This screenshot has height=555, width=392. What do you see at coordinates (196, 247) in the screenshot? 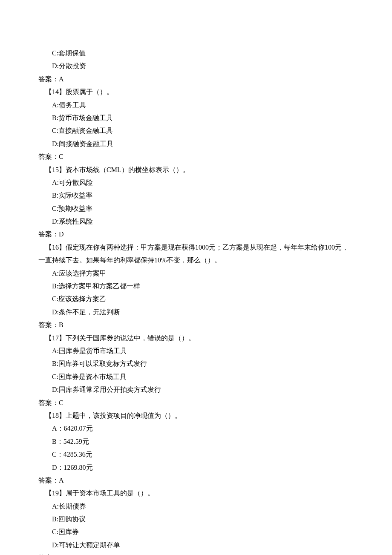
I see `question-text: 【16】假定现在你有两种选择：甲方案是现在获得1000元；乙方案是从现在起，每年…` at bounding box center [196, 247].